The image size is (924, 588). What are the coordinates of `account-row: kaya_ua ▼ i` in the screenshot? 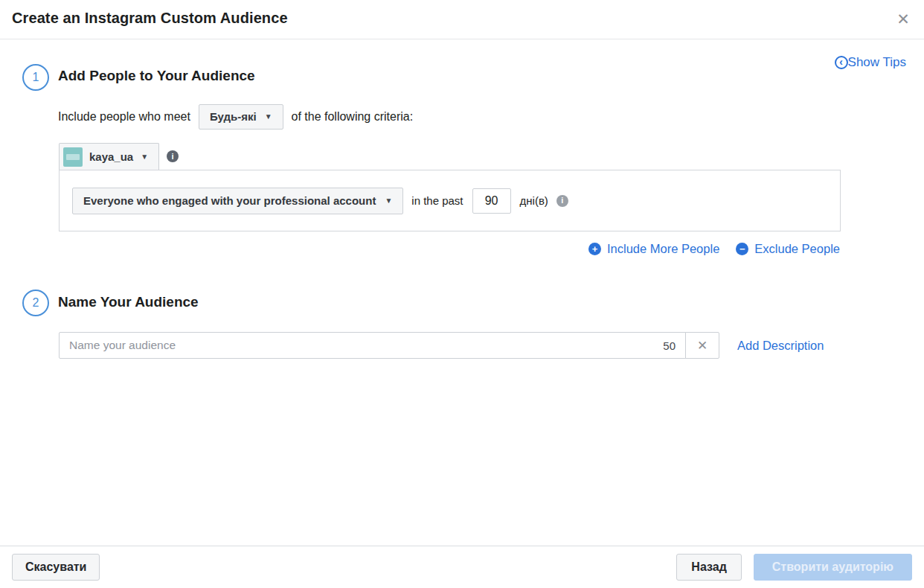 It's located at (119, 156).